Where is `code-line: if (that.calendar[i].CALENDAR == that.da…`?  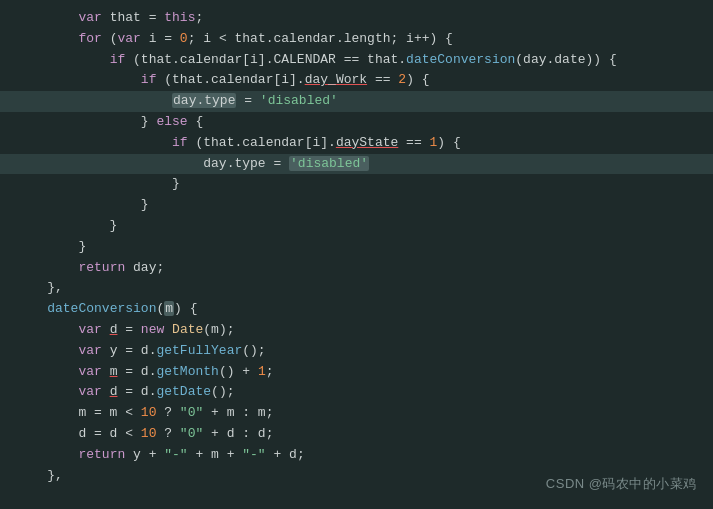
code-line: if (that.calendar[i].CALENDAR == that.da… is located at coordinates (356, 60).